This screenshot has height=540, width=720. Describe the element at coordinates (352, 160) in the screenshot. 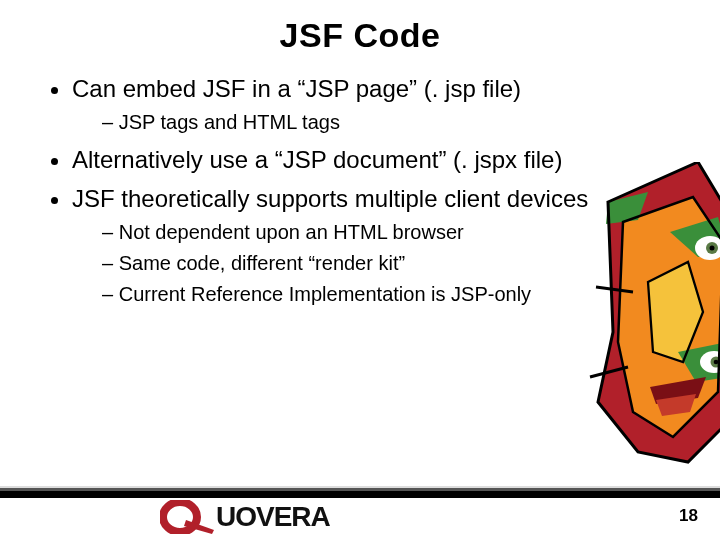

I see `bullet-item: Alternatively use a “JSP document” (. js…` at that location.